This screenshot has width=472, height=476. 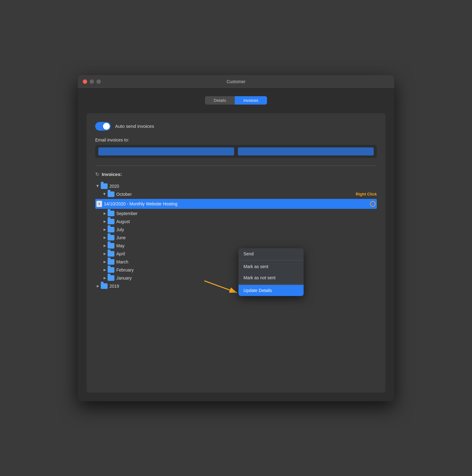 I want to click on chevron-august: ▶, so click(x=105, y=222).